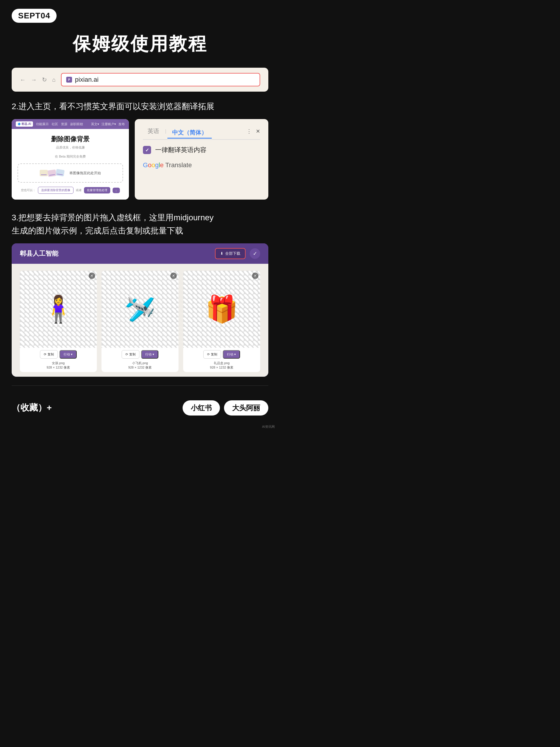  Describe the element at coordinates (70, 147) in the screenshot. I see `site-subtext1: 品质优良，价格低廉` at that location.